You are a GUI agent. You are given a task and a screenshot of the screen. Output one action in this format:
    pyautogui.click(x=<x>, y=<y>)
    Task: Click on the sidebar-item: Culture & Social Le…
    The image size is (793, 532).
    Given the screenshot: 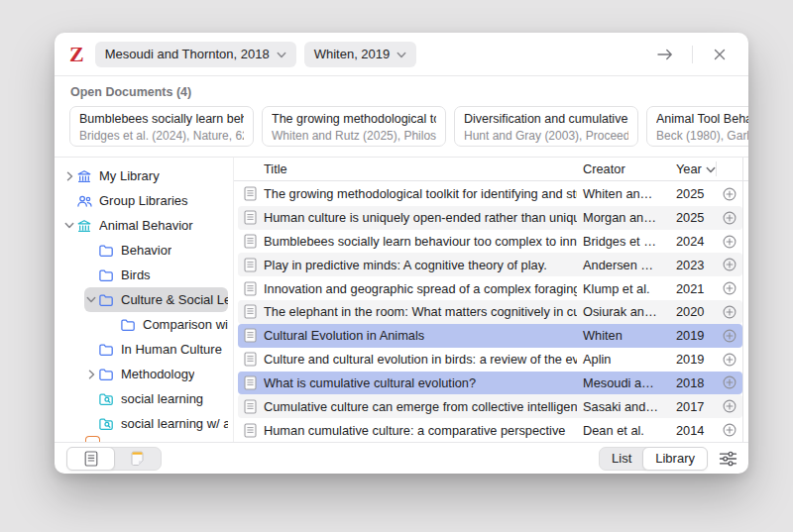 What is the action you would take?
    pyautogui.click(x=157, y=299)
    